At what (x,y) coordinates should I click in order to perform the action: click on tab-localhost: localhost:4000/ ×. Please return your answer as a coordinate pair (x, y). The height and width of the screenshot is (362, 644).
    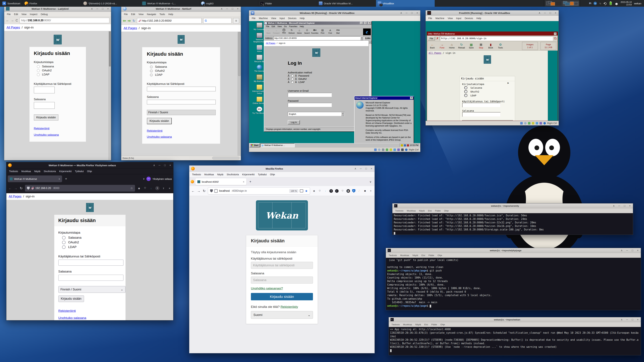
    Looking at the image, I should click on (221, 182).